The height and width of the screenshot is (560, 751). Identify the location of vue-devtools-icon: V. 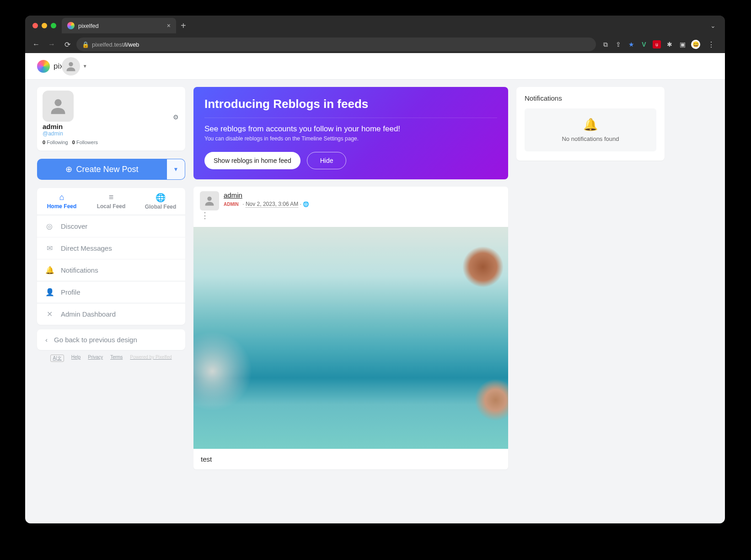
(644, 44).